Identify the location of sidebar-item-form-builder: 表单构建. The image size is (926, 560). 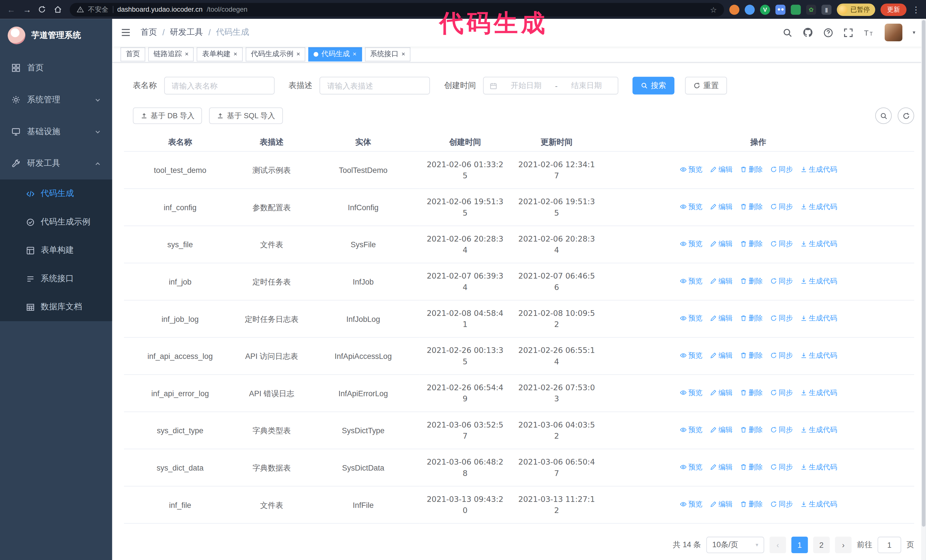
(56, 250).